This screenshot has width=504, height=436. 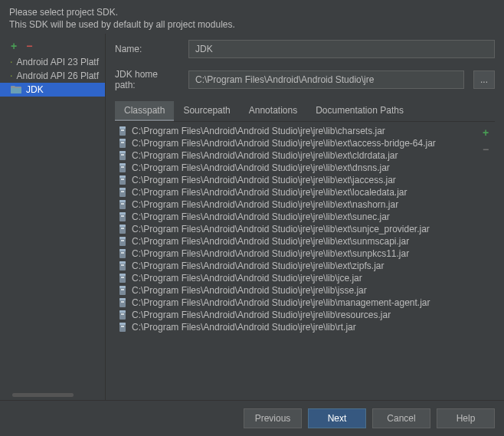 I want to click on tab-annotations: Annotations, so click(x=273, y=111).